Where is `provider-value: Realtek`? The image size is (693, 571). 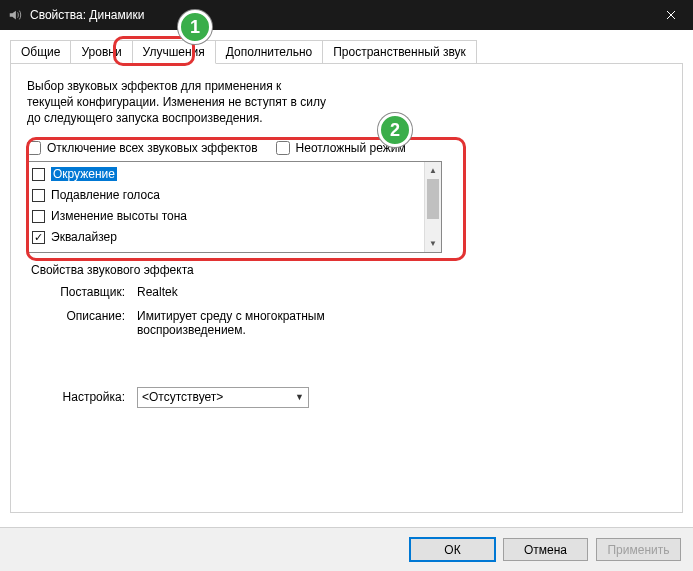
provider-value: Realtek is located at coordinates (158, 292).